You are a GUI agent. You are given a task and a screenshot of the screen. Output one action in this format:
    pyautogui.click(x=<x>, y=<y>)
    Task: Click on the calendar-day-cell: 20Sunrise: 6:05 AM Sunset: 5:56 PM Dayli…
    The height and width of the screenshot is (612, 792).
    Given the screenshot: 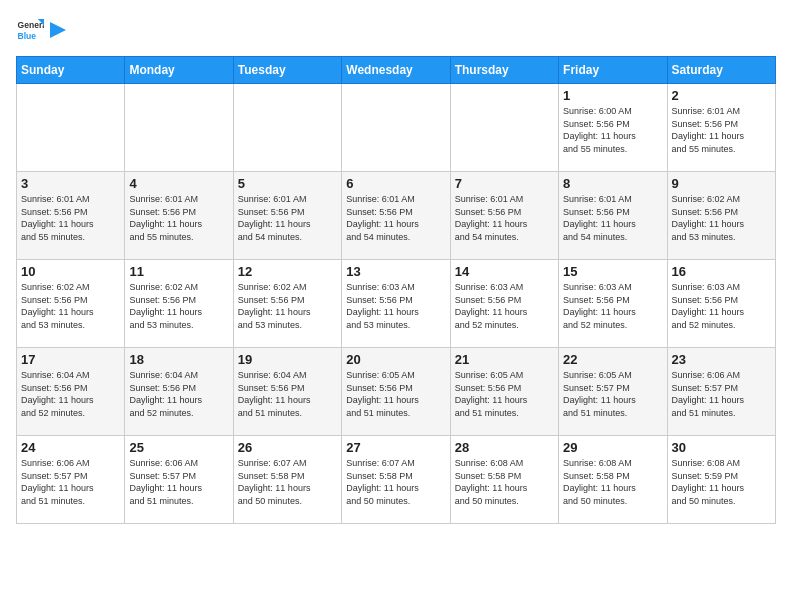 What is the action you would take?
    pyautogui.click(x=396, y=392)
    